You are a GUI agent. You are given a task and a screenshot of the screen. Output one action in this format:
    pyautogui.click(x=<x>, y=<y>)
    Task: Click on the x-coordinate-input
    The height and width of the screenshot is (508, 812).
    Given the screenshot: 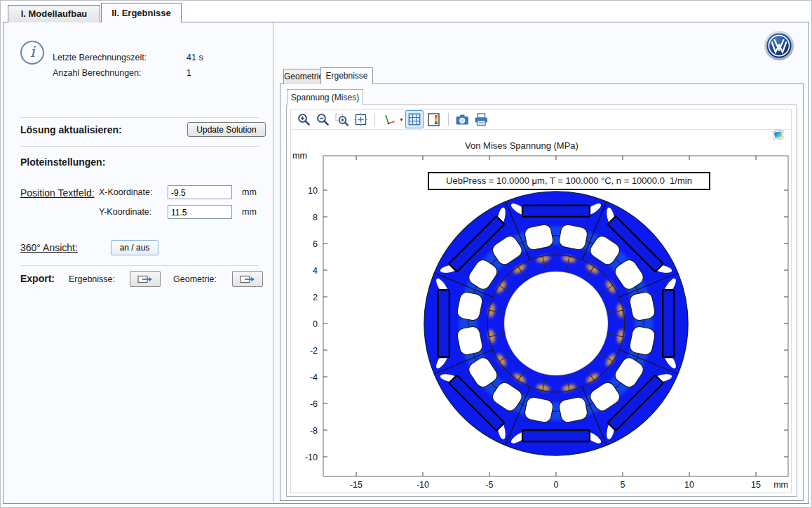 What is the action you would take?
    pyautogui.click(x=200, y=192)
    